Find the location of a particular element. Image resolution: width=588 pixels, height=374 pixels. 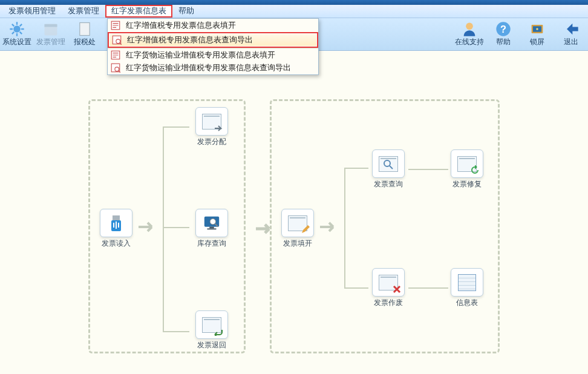

menu-red-invoice-info: 红字发票信息表 is located at coordinates (139, 11).